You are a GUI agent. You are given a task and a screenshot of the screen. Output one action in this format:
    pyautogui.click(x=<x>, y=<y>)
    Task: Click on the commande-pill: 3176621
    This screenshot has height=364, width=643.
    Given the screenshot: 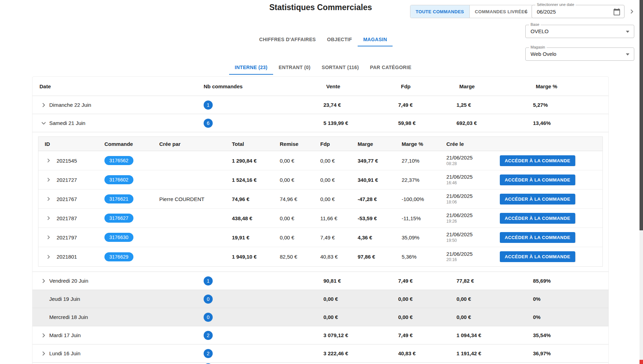 What is the action you would take?
    pyautogui.click(x=119, y=199)
    